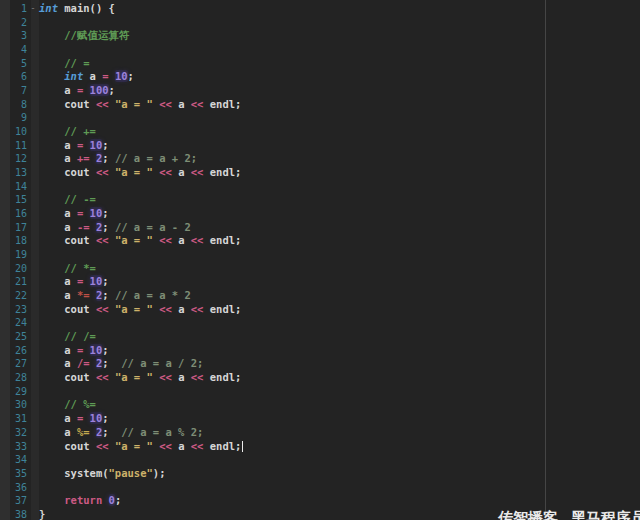  I want to click on code-line: 21 a = 10;, so click(320, 282).